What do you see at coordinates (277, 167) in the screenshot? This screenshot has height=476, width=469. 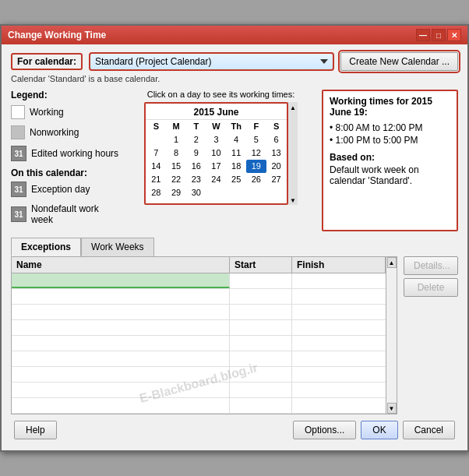 I see `cal-day: 20` at bounding box center [277, 167].